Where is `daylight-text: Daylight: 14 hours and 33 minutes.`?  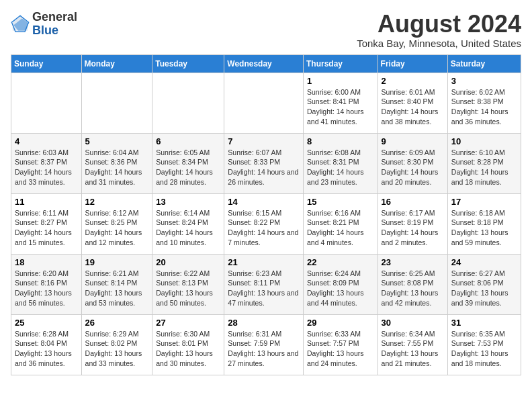 daylight-text: Daylight: 14 hours and 33 minutes. is located at coordinates (46, 177).